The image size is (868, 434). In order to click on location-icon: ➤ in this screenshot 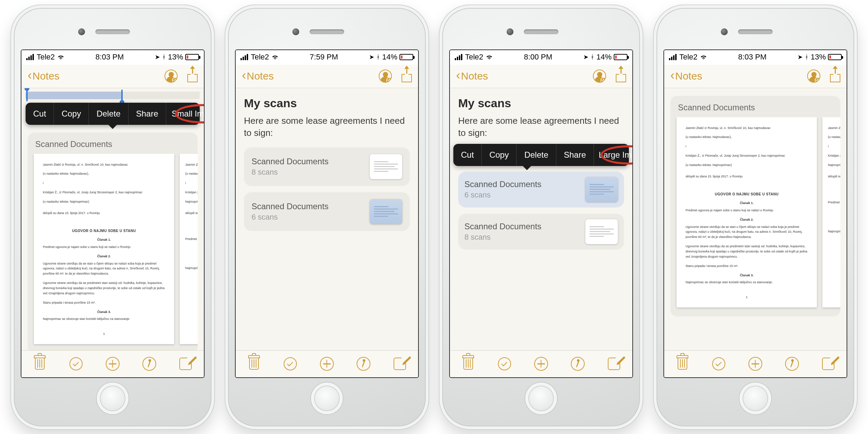, I will do `click(800, 57)`.